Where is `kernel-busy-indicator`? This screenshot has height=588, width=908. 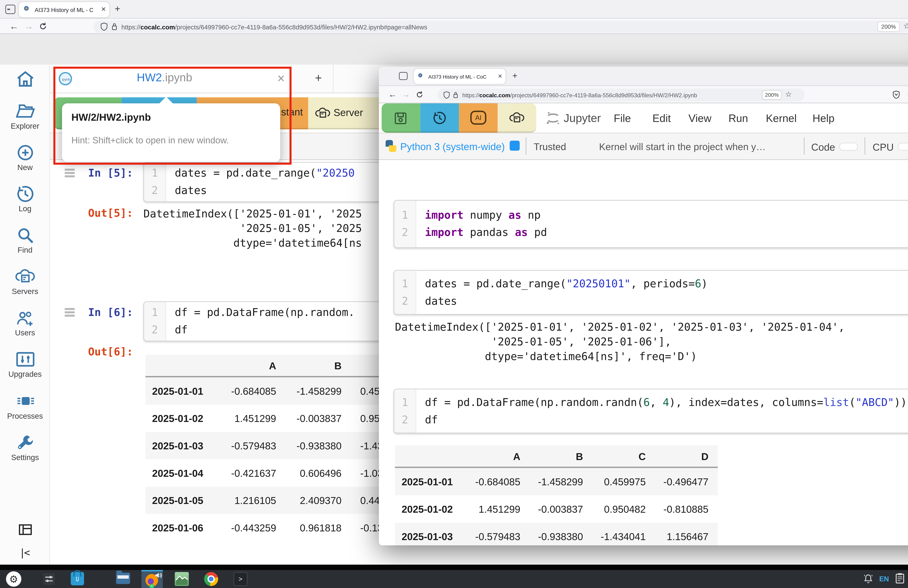
kernel-busy-indicator is located at coordinates (515, 146).